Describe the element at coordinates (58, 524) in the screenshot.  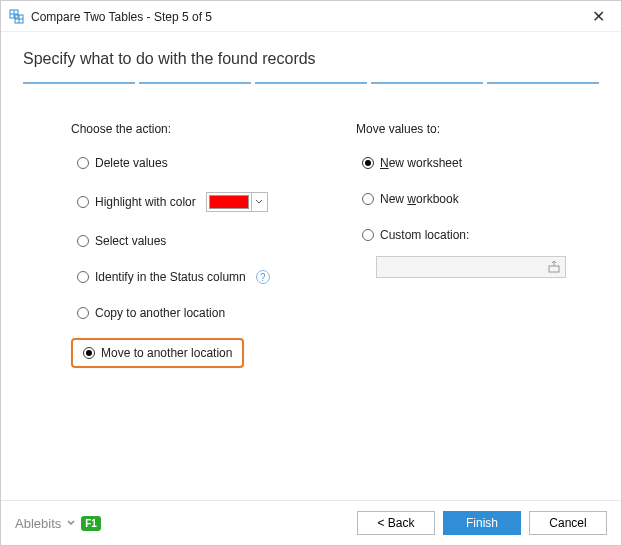
I see `footer-left: Ablebits F1` at that location.